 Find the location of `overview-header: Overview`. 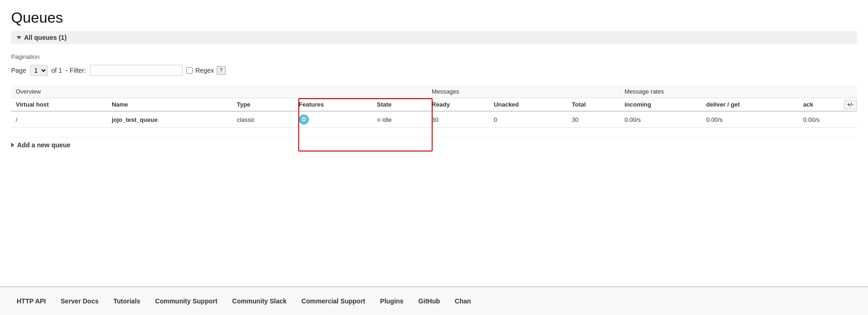

overview-header: Overview is located at coordinates (219, 92).